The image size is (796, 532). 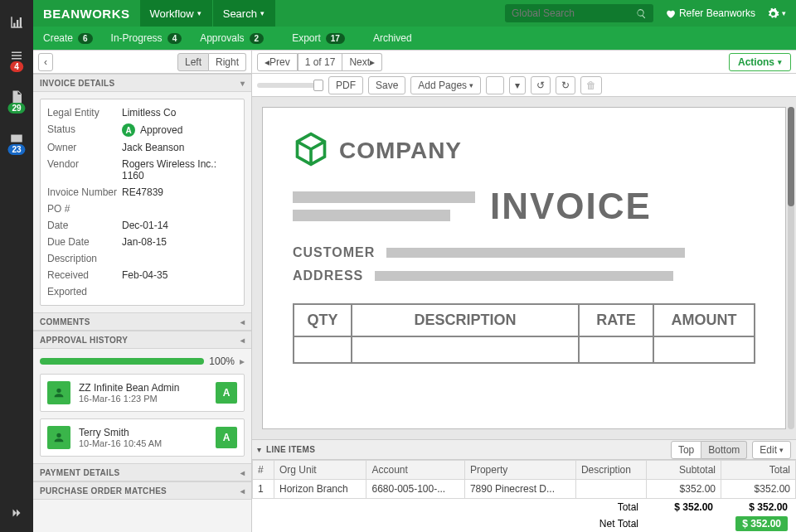 I want to click on subnav-create: Create6, so click(x=68, y=38).